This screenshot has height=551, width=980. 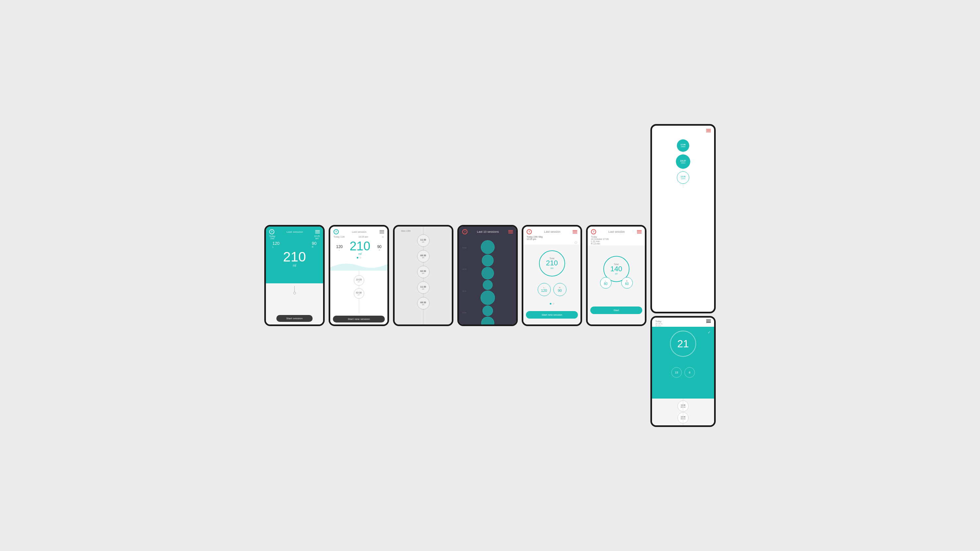 I want to click on screen6-phone: ? Last session Today 24 October 17:06 L …, so click(x=616, y=275).